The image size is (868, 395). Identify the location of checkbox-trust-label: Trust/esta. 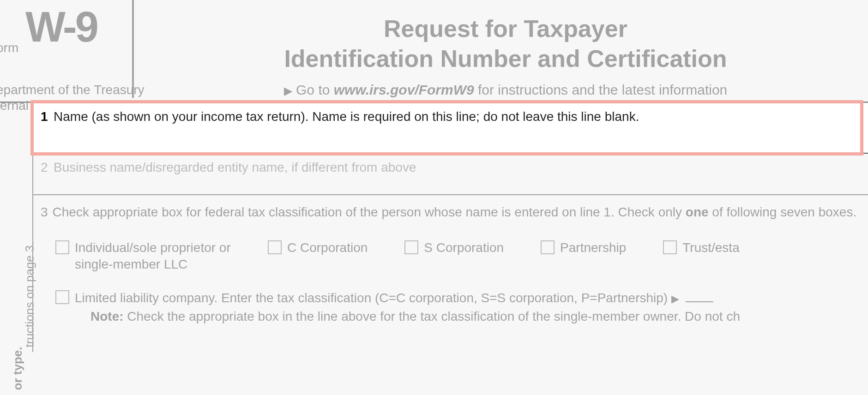
(711, 248).